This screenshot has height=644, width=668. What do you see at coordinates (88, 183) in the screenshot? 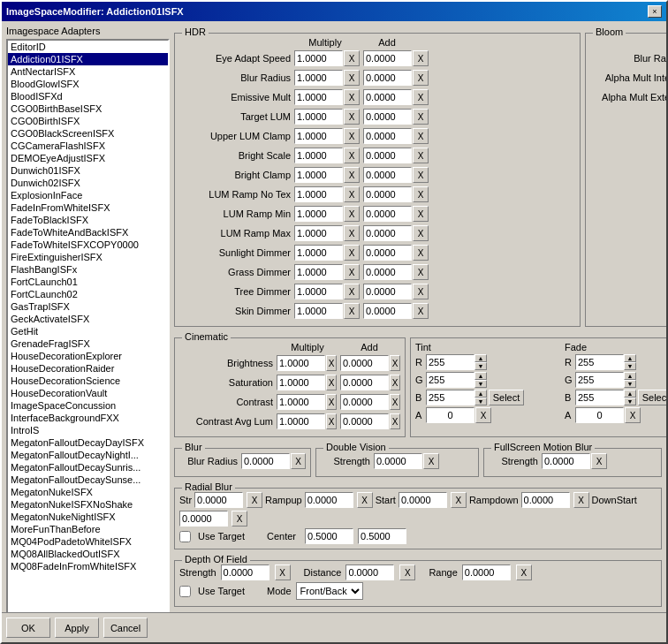
I see `list-item: Dunwich02ISFX` at bounding box center [88, 183].